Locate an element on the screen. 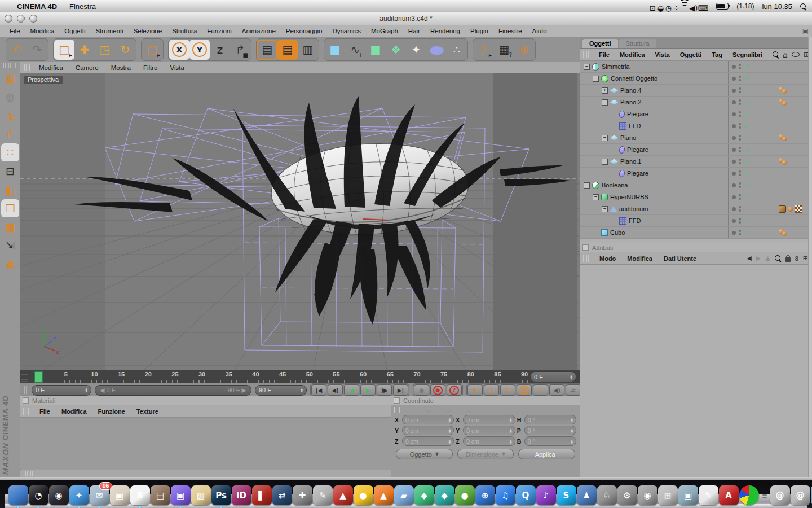  preview-range-slider: ◀ 0 F 90 F ▶ is located at coordinates (173, 391).